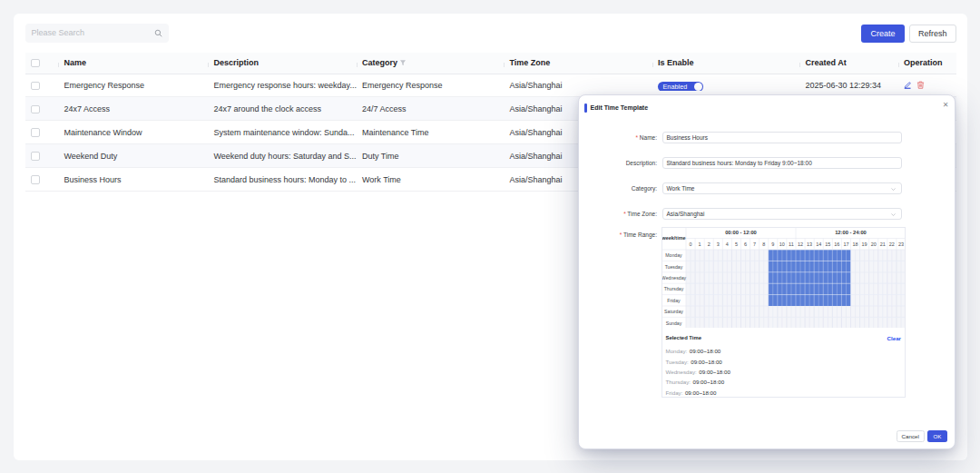 This screenshot has height=473, width=980. I want to click on svg-text: 2, so click(708, 243).